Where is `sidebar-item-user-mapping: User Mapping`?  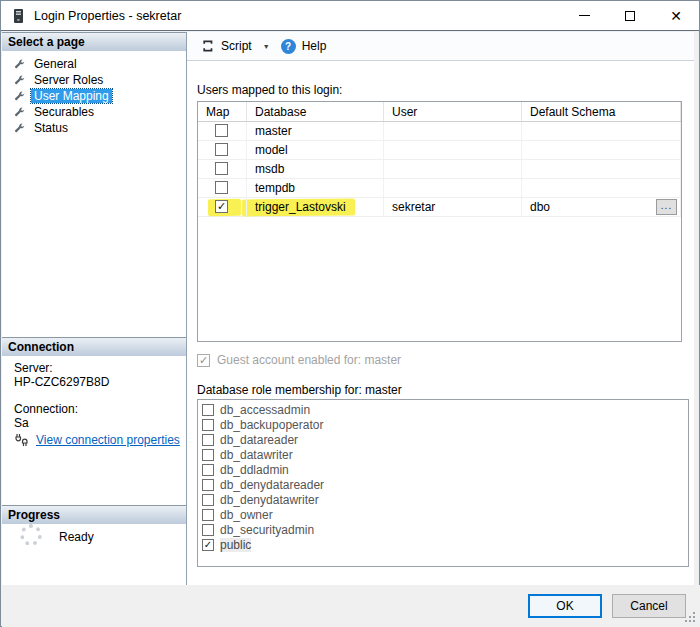
sidebar-item-user-mapping: User Mapping is located at coordinates (94, 96).